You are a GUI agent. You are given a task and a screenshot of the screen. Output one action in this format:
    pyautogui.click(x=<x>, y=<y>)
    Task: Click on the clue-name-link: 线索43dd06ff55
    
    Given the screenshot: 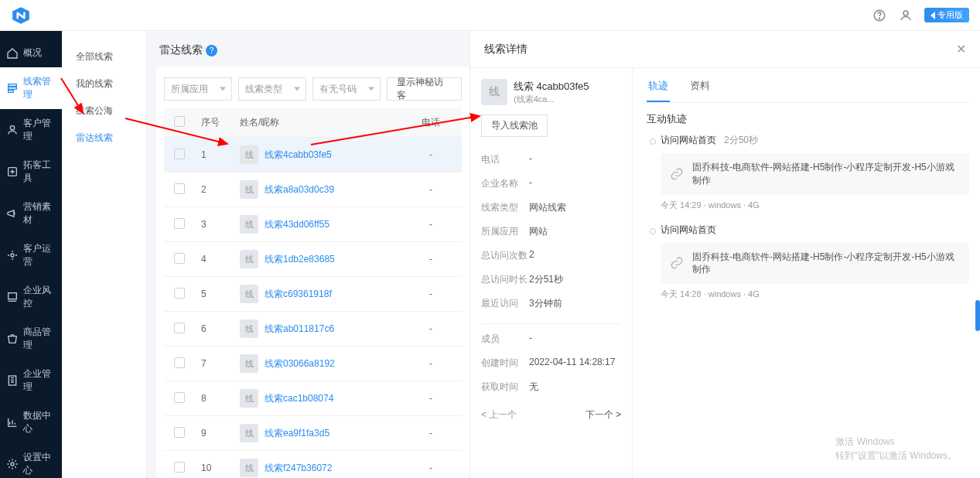 What is the action you would take?
    pyautogui.click(x=297, y=224)
    